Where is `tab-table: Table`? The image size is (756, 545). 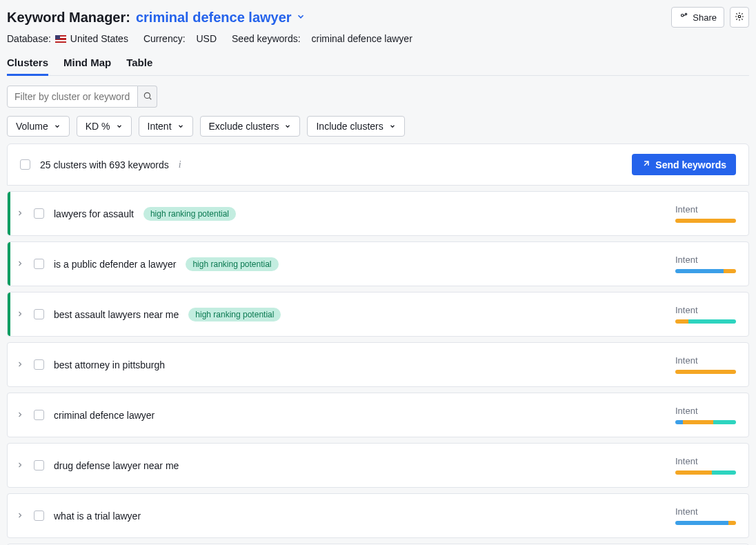
tab-table: Table is located at coordinates (139, 63).